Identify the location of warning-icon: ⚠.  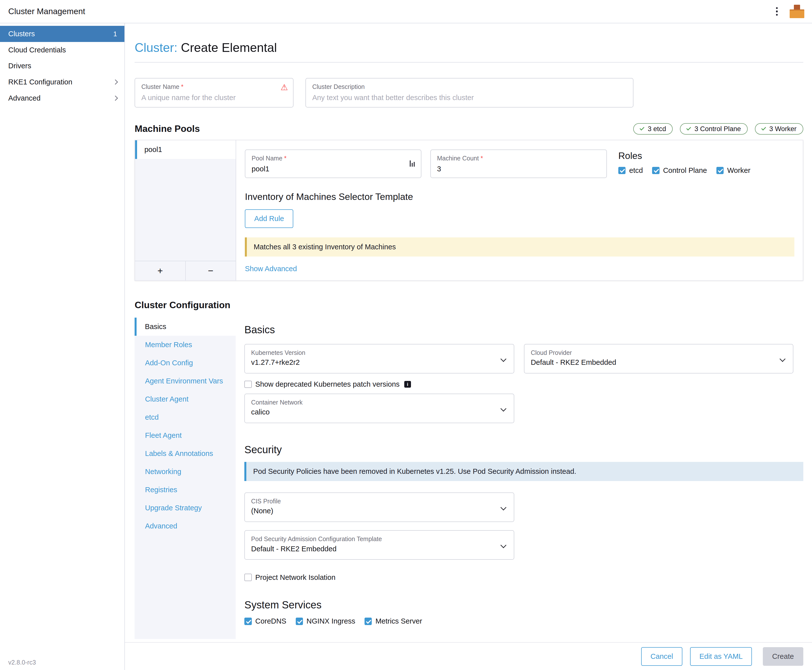
(284, 87).